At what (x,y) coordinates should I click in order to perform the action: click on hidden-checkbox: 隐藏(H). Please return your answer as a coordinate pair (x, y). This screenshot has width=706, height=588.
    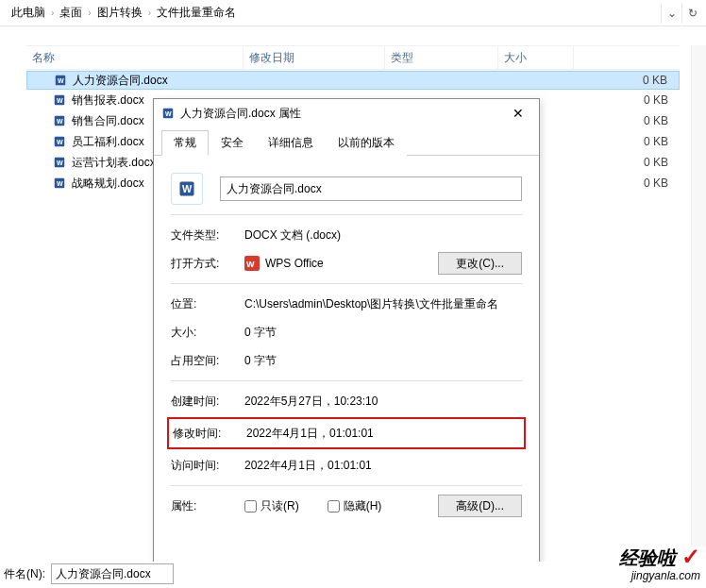
    Looking at the image, I should click on (355, 506).